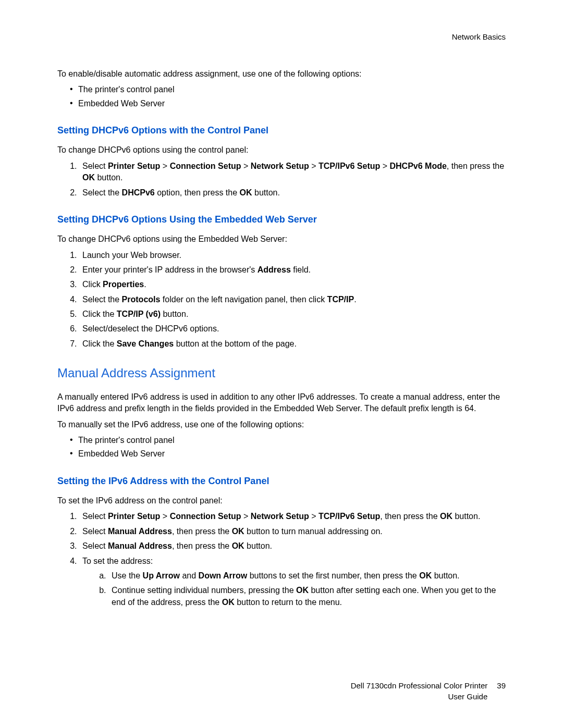  Describe the element at coordinates (292, 193) in the screenshot. I see `list-item: Select the DHCPv6 option, then press the…` at that location.